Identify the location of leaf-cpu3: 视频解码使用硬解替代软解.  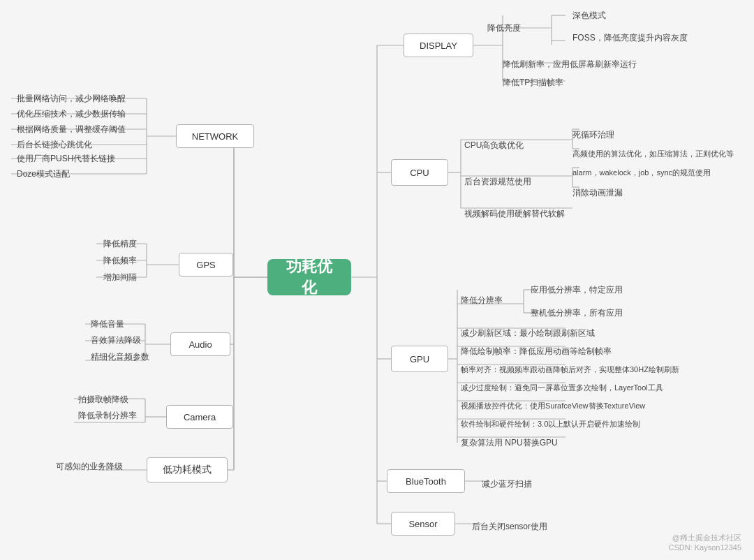
(515, 214).